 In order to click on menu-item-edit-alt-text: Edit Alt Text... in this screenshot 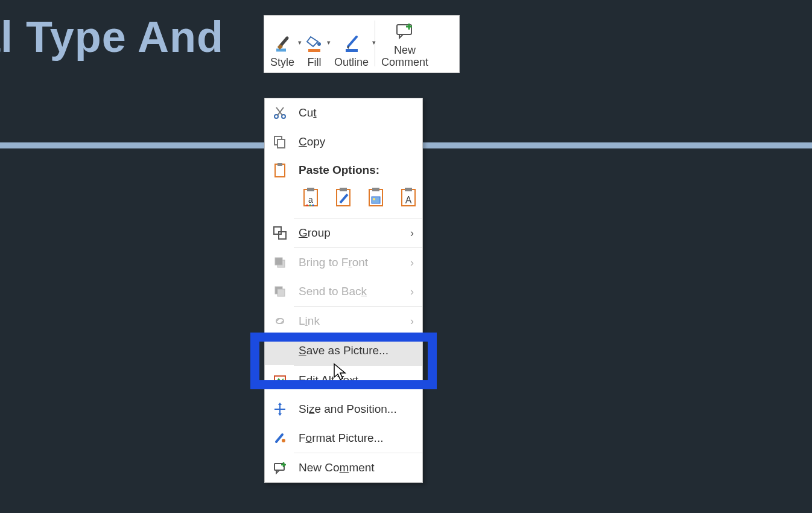, I will do `click(344, 380)`.